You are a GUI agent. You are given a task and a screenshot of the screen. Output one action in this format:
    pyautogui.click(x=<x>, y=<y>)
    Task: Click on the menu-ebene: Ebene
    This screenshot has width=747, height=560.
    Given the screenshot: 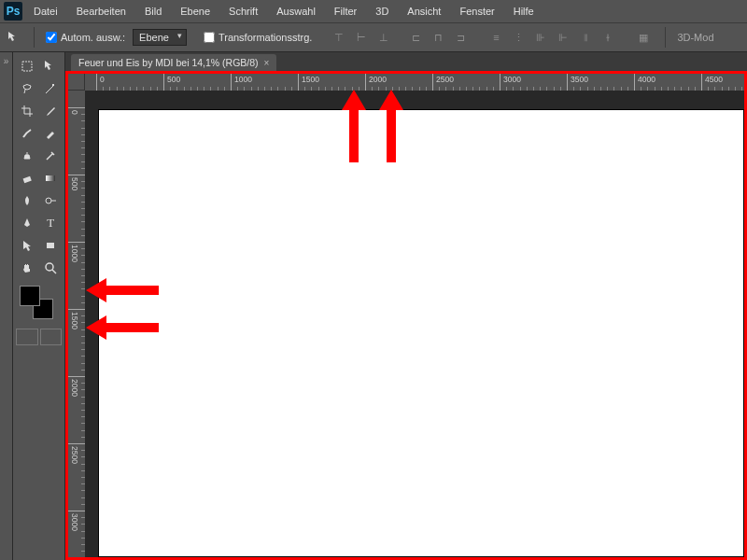 What is the action you would take?
    pyautogui.click(x=195, y=11)
    